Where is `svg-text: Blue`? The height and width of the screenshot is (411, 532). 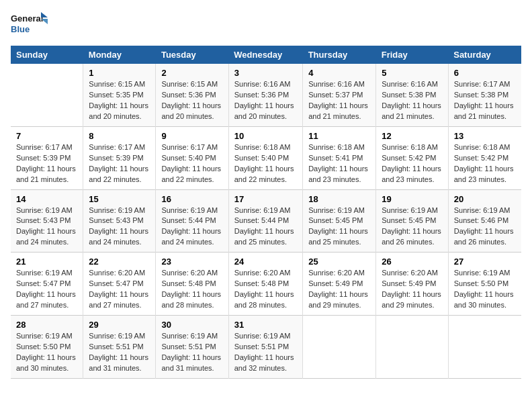
svg-text: Blue is located at coordinates (20, 30).